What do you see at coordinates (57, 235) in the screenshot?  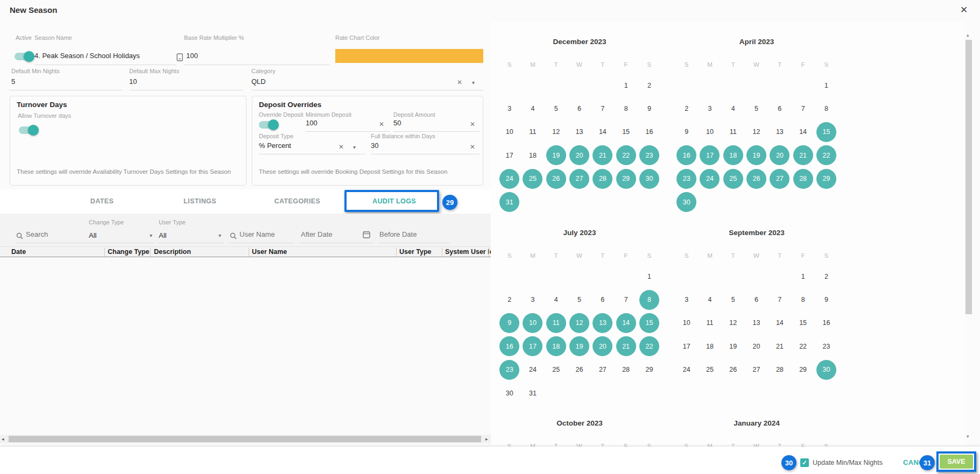 I see `search-input` at bounding box center [57, 235].